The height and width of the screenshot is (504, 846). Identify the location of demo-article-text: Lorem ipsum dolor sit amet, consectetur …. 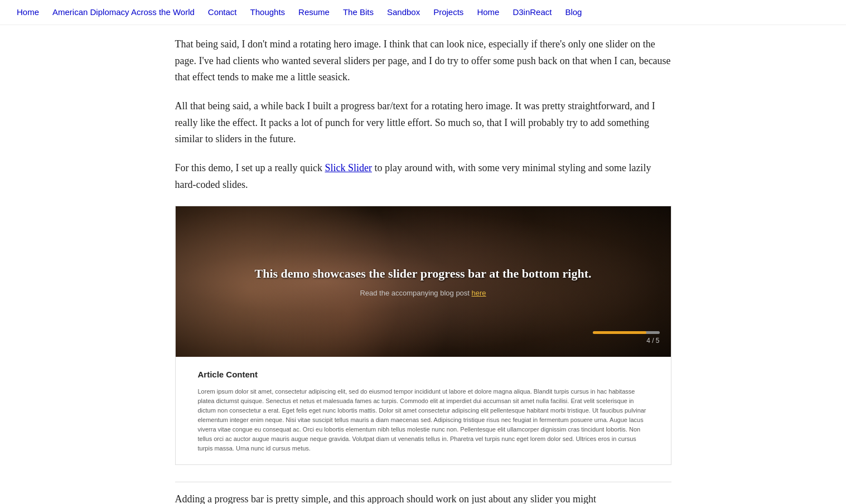
(423, 420).